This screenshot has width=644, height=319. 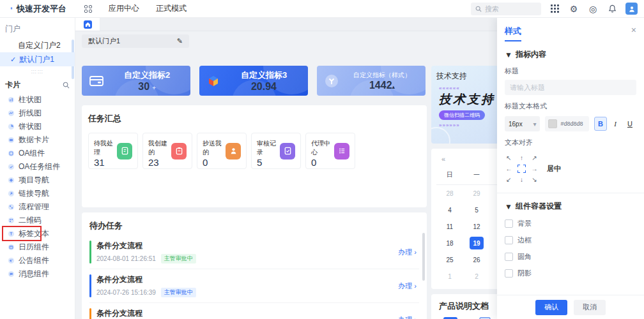 What do you see at coordinates (37, 248) in the screenshot?
I see `sidebar-item-calendar: 日历组件` at bounding box center [37, 248].